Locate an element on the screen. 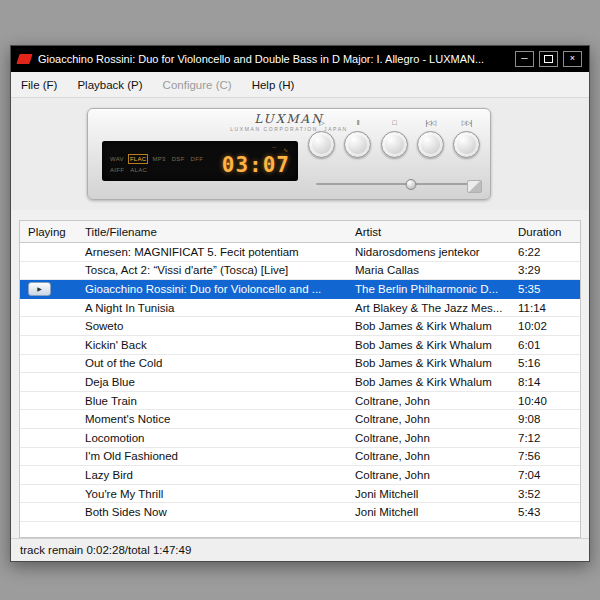 This screenshot has height=600, width=600. transport: ▷‖□|◁◁▷▷| is located at coordinates (394, 138).